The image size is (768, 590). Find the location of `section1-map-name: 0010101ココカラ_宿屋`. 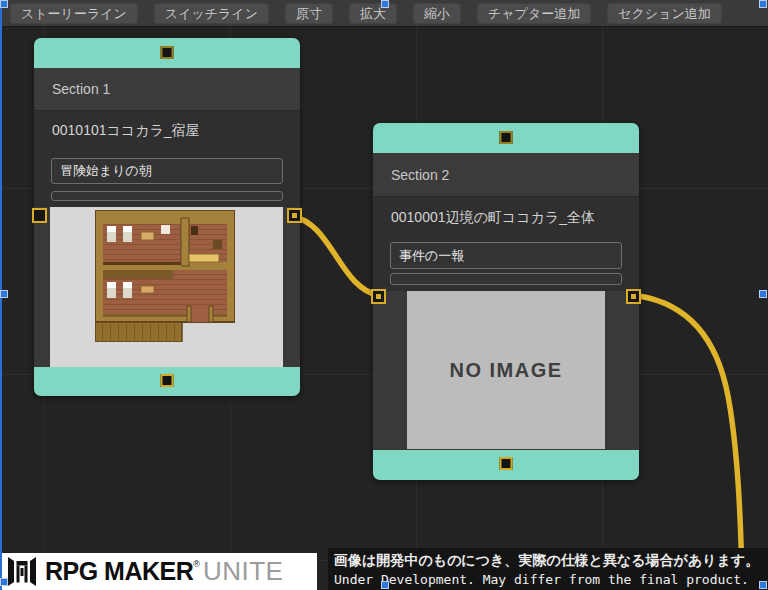

section1-map-name: 0010101ココカラ_宿屋 is located at coordinates (126, 131).